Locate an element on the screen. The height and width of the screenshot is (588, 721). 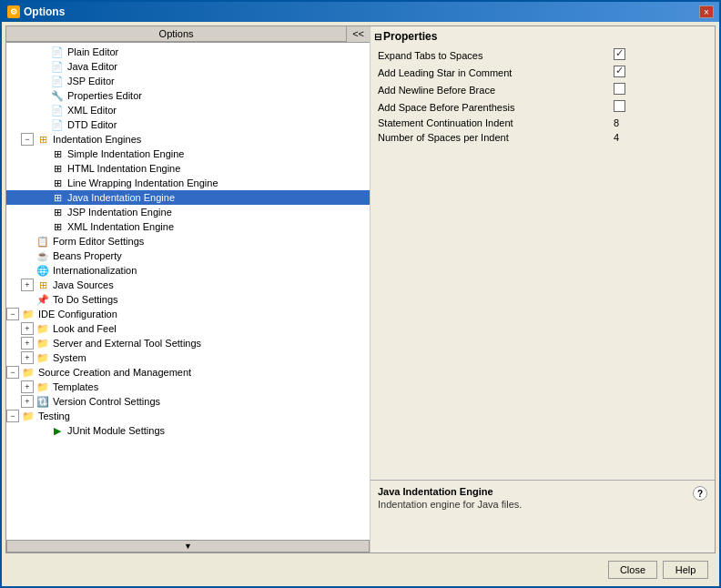
tree-label: Version Control Settings is located at coordinates (107, 401).